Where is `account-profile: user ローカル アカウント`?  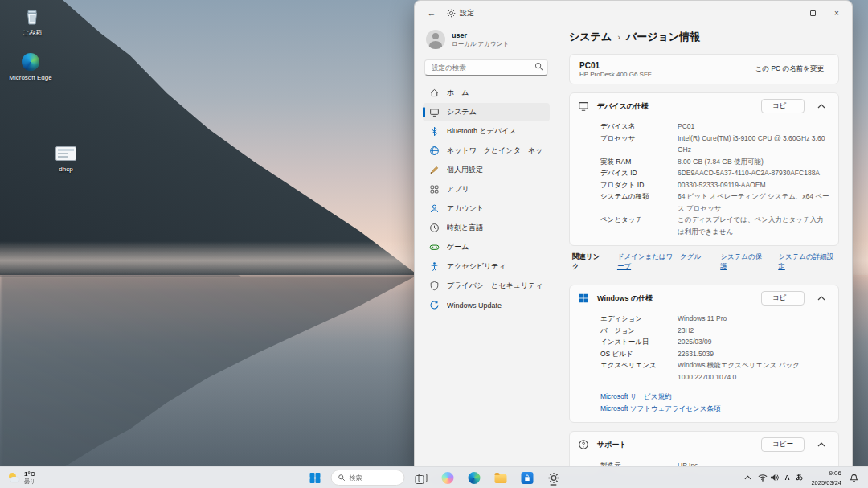 account-profile: user ローカル アカウント is located at coordinates (486, 42).